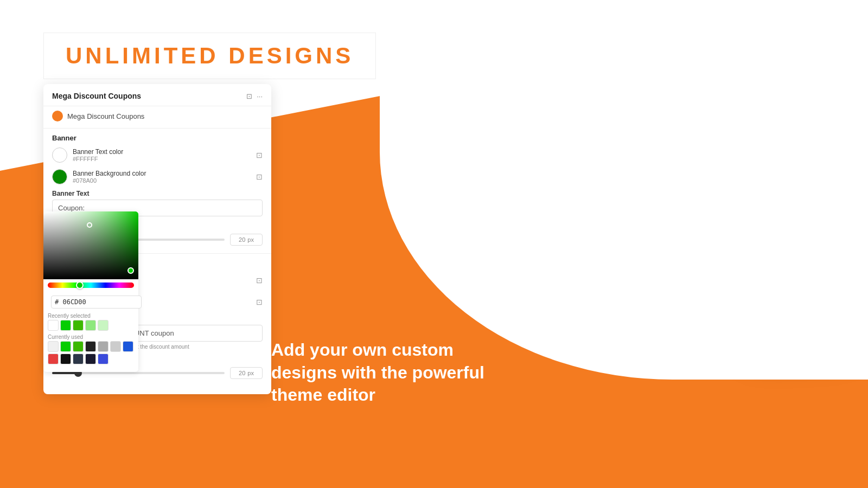 The width and height of the screenshot is (868, 488). I want to click on banner-font-size-value-box: 20 px, so click(246, 240).